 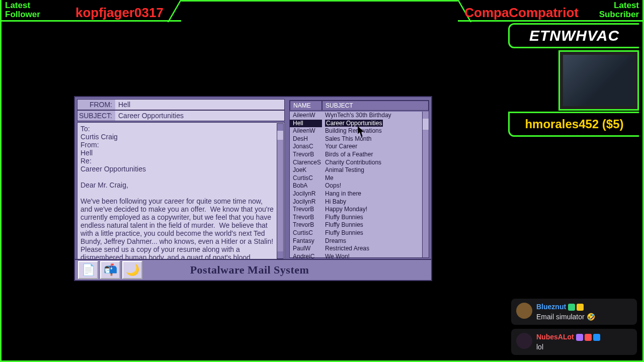 I want to click on inbox-row-subject: Your Career, so click(x=375, y=147).